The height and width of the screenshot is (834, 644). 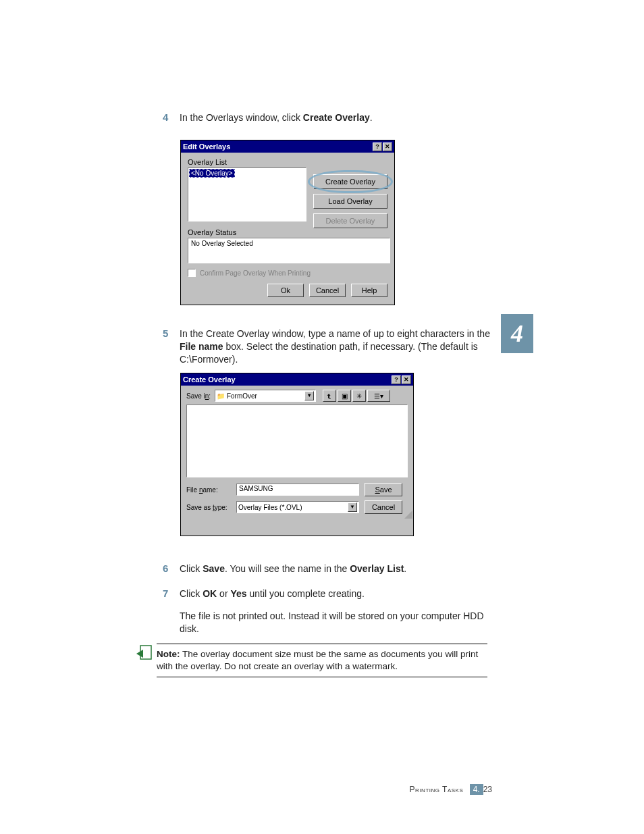 What do you see at coordinates (338, 347) in the screenshot?
I see `step5-text: In the Create Overlay window, type a nam…` at bounding box center [338, 347].